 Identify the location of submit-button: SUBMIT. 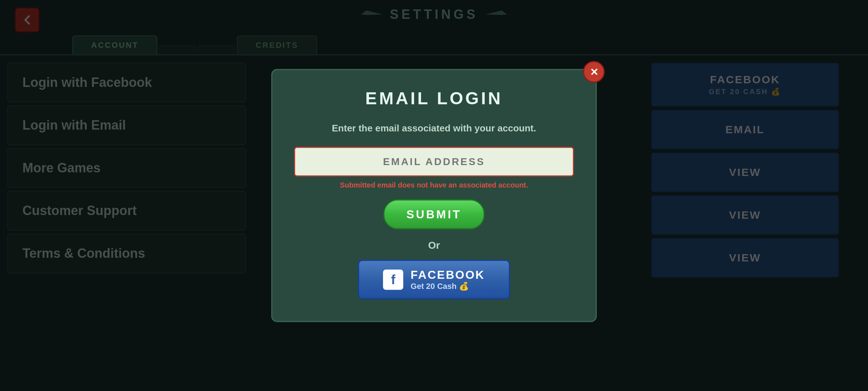
(434, 214).